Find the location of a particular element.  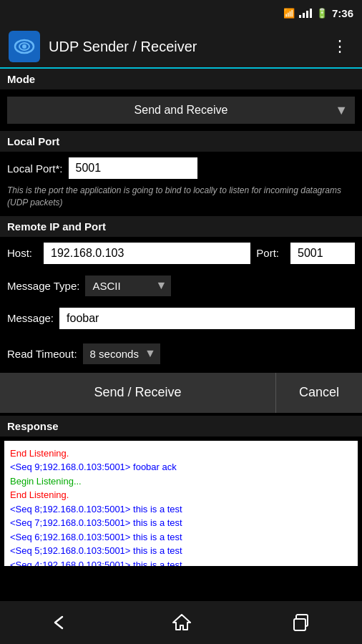

signal-bars is located at coordinates (305, 13).